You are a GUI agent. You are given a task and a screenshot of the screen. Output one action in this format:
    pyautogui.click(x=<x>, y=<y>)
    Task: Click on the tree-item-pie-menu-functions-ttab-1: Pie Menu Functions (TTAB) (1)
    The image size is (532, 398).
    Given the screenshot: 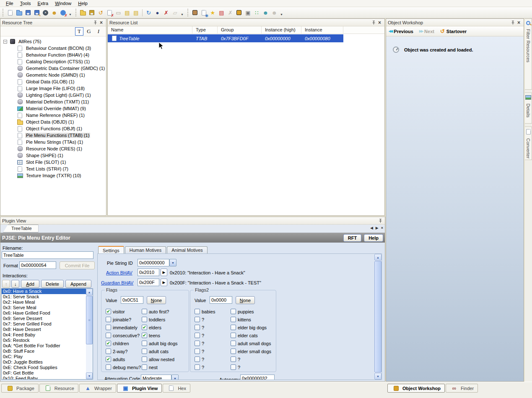 What is the action you would take?
    pyautogui.click(x=53, y=135)
    